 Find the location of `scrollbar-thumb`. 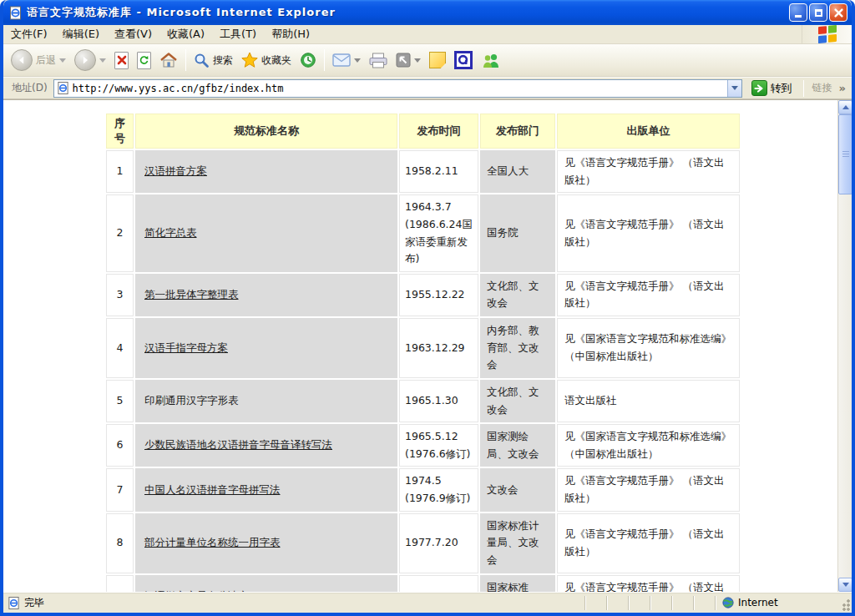

scrollbar-thumb is located at coordinates (845, 154).